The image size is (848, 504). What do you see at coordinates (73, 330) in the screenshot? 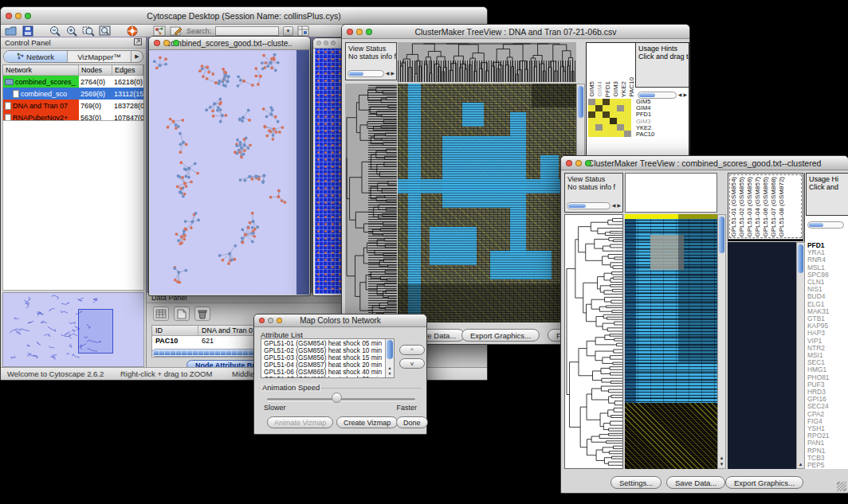
I see `birdseye-view` at bounding box center [73, 330].